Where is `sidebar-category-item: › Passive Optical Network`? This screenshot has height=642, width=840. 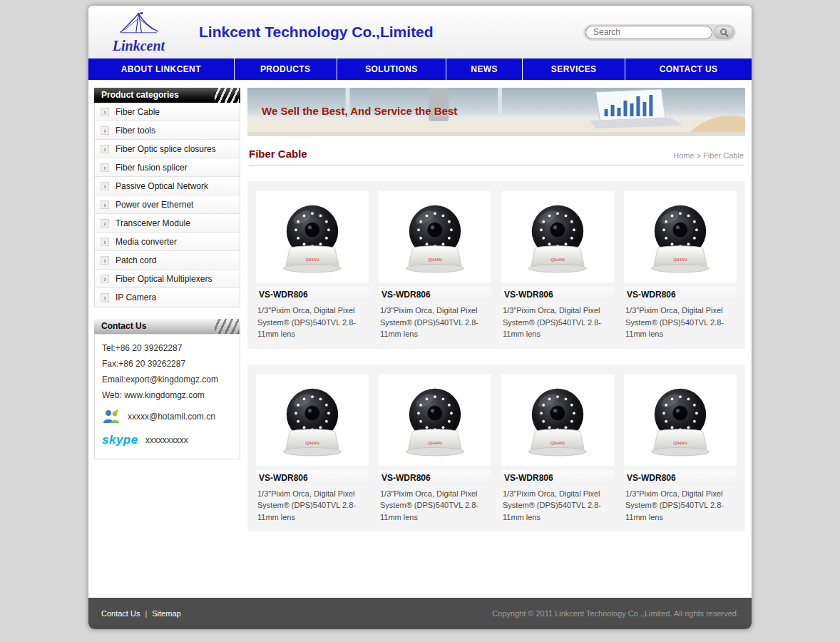
sidebar-category-item: › Passive Optical Network is located at coordinates (167, 186).